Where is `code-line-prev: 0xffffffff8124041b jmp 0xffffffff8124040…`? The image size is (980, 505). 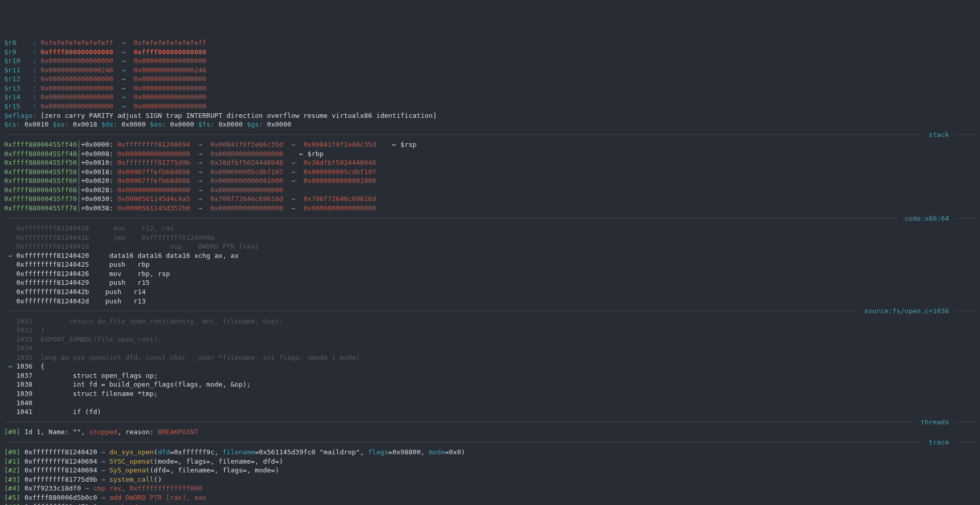
code-line-prev: 0xffffffff8124041b jmp 0xffffffff8124040… is located at coordinates (490, 238).